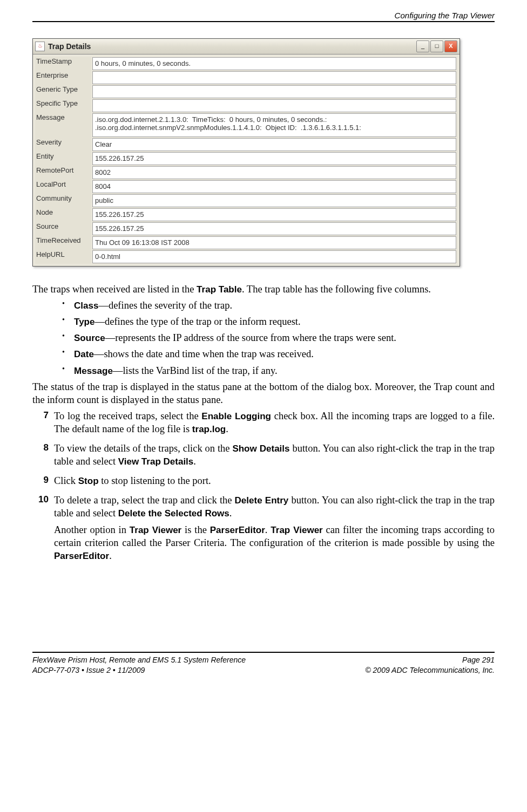 The height and width of the screenshot is (812, 527). I want to click on column-bullet: Source—represents the IP address of the …, so click(279, 338).